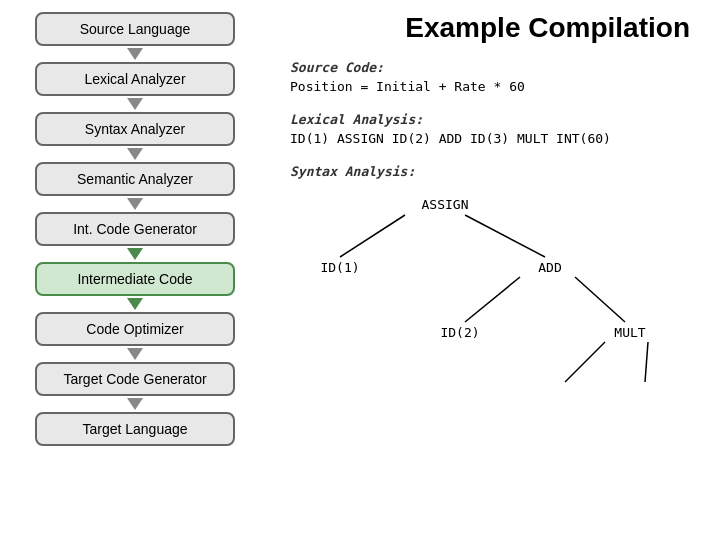 This screenshot has height=540, width=720. What do you see at coordinates (135, 379) in the screenshot?
I see `box-target-code-generator: Target Code Generator` at bounding box center [135, 379].